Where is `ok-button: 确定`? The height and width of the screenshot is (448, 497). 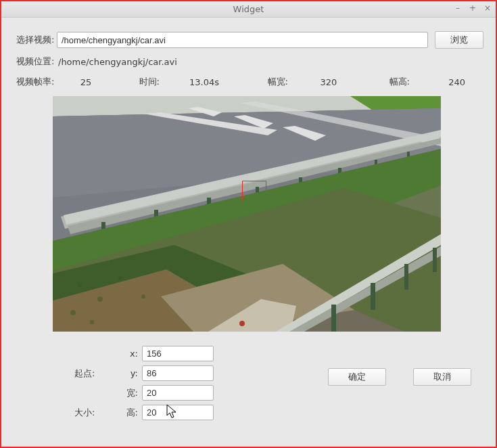
ok-button: 确定 is located at coordinates (357, 377).